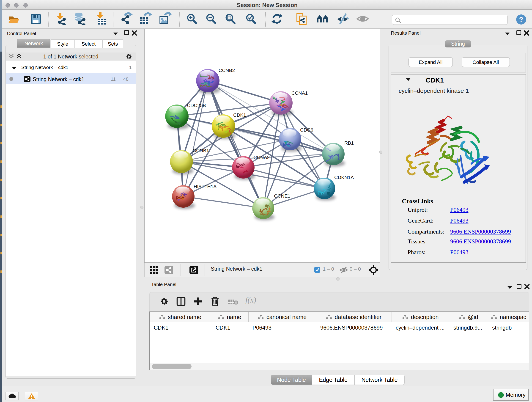  Describe the element at coordinates (227, 70) in the screenshot. I see `svg-text: CCNB2` at that location.